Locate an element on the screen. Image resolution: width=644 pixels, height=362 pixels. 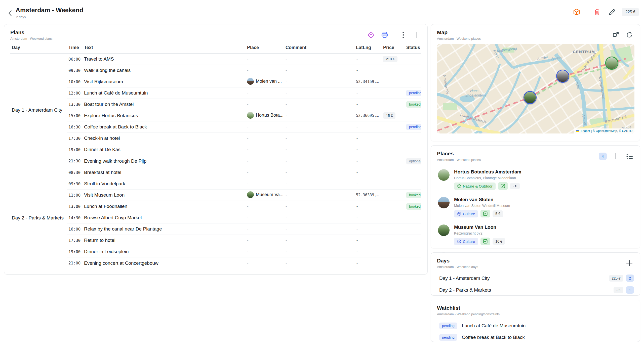
watchlist-status-badge: pending is located at coordinates (448, 337).